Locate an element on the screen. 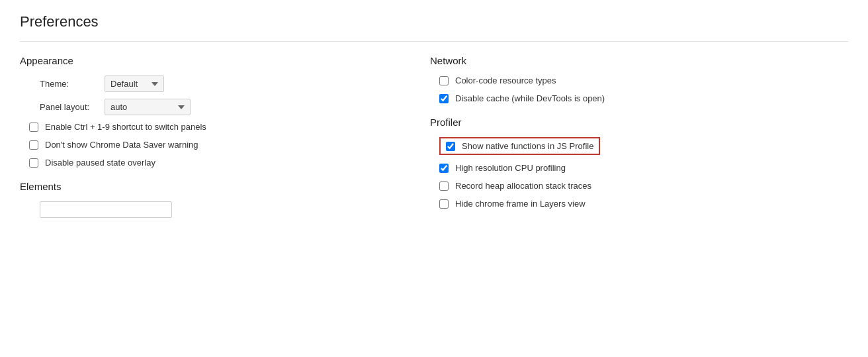 This screenshot has height=357, width=868. disable-cache-label: Disable cache (while DevTools is open) is located at coordinates (530, 98).